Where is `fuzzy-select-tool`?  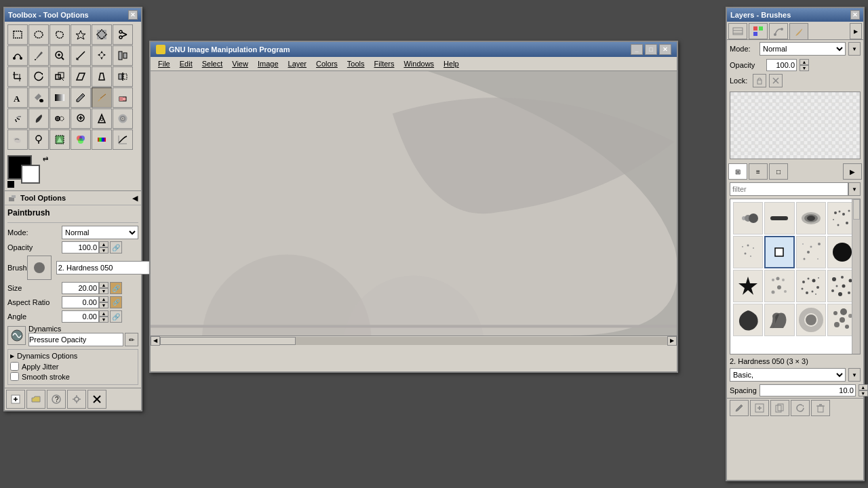 fuzzy-select-tool is located at coordinates (81, 35).